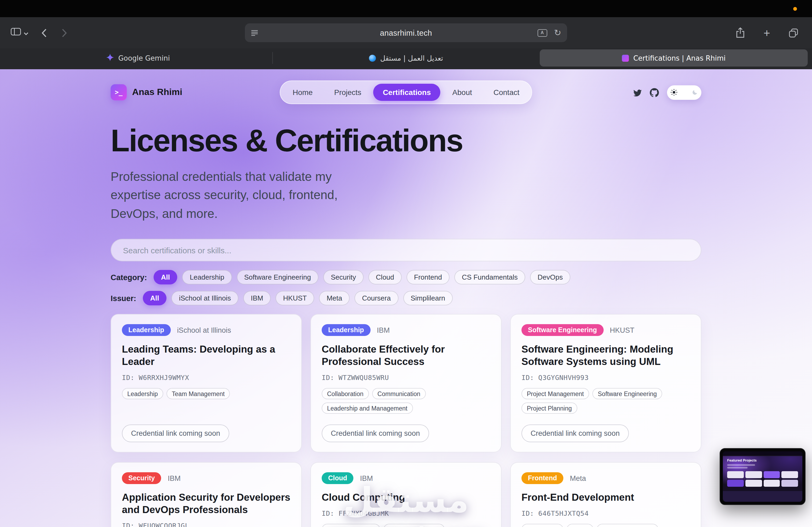 The height and width of the screenshot is (527, 812). I want to click on certification-title: Application Security for Developers and …, so click(206, 504).